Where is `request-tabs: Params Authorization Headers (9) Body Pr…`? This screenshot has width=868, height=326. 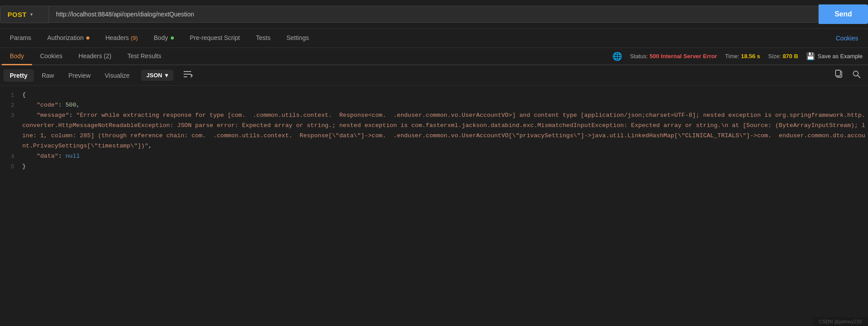 request-tabs: Params Authorization Headers (9) Body Pr… is located at coordinates (434, 38).